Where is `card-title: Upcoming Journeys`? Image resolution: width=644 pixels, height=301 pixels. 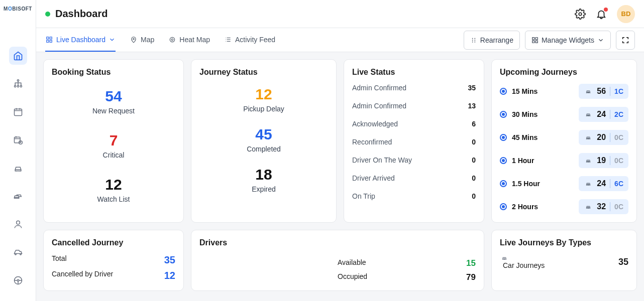 card-title: Upcoming Journeys is located at coordinates (564, 72).